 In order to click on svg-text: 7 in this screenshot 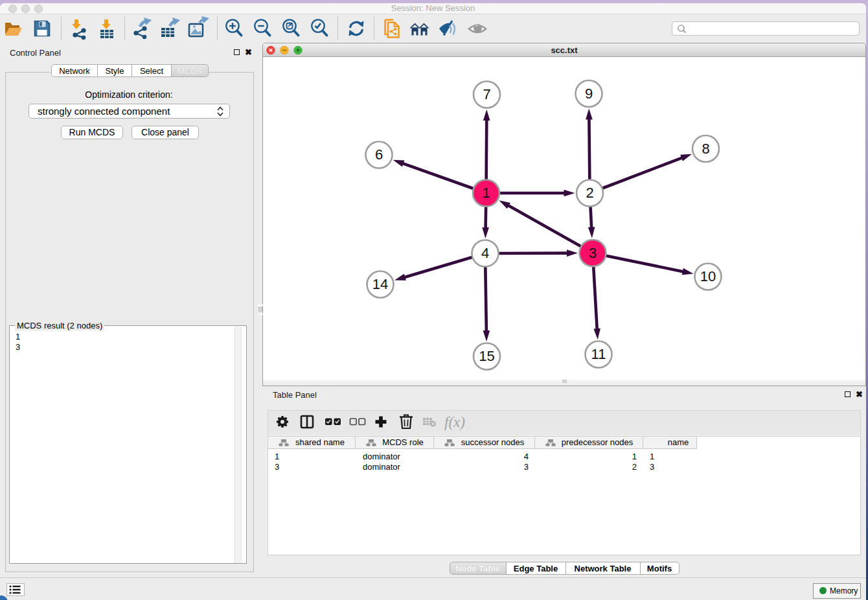, I will do `click(486, 95)`.